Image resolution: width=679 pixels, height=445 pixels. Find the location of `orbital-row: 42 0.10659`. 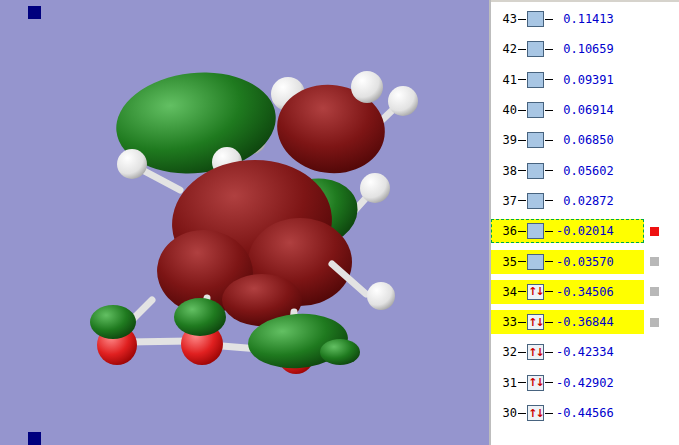

orbital-row: 42 0.10659 is located at coordinates (585, 49).